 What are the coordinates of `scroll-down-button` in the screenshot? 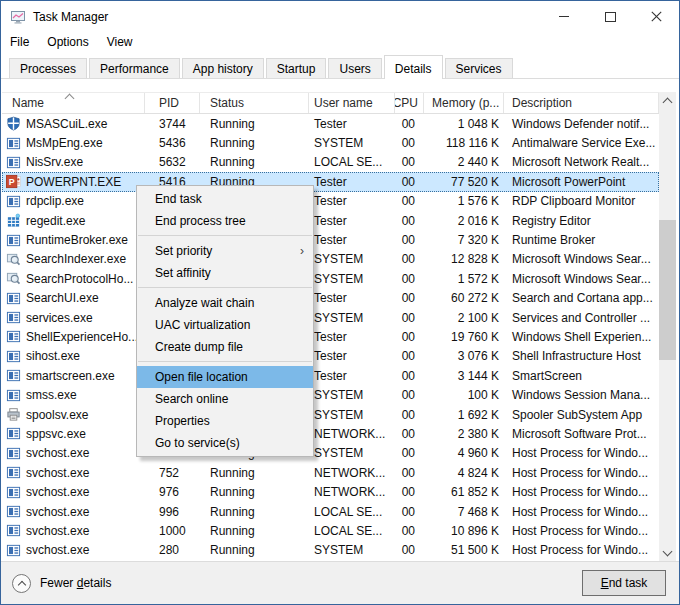 It's located at (668, 552).